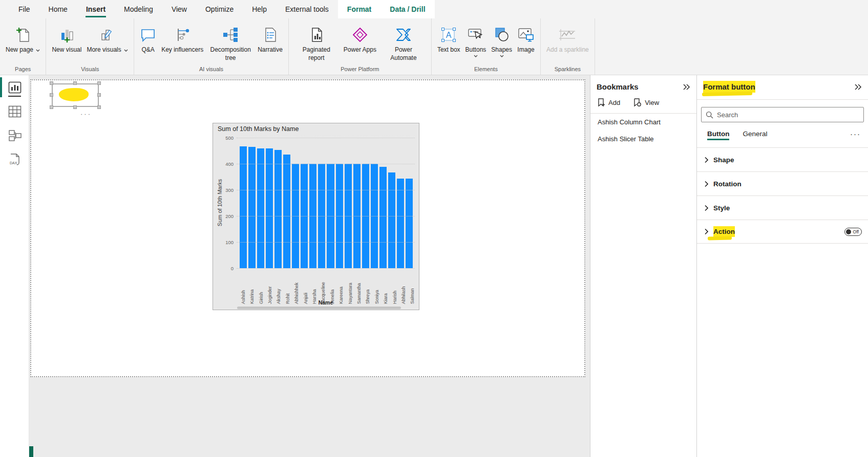  I want to click on more-visuals-icon, so click(108, 35).